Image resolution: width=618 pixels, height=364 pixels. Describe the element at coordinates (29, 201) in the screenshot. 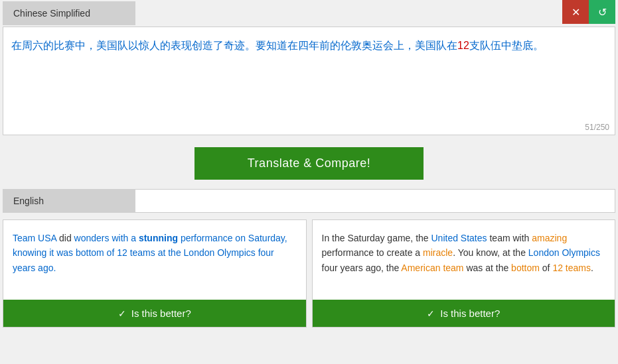

I see `target-lang-text: English` at that location.